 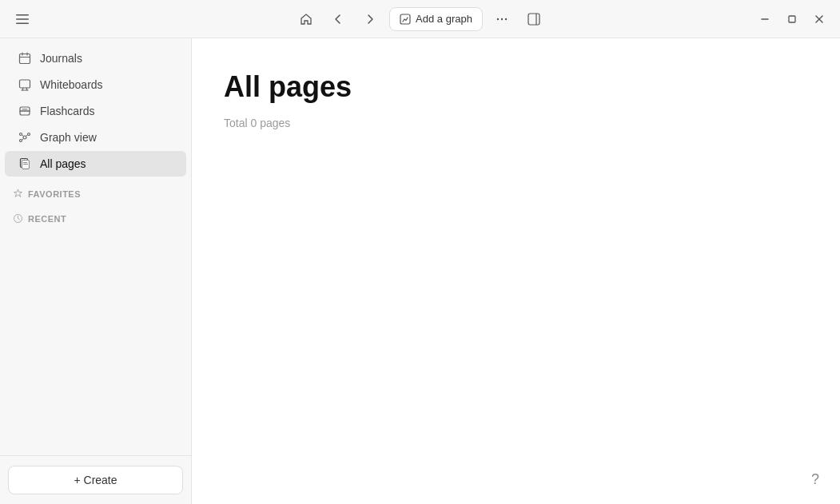 What do you see at coordinates (815, 479) in the screenshot?
I see `help-button: ?` at bounding box center [815, 479].